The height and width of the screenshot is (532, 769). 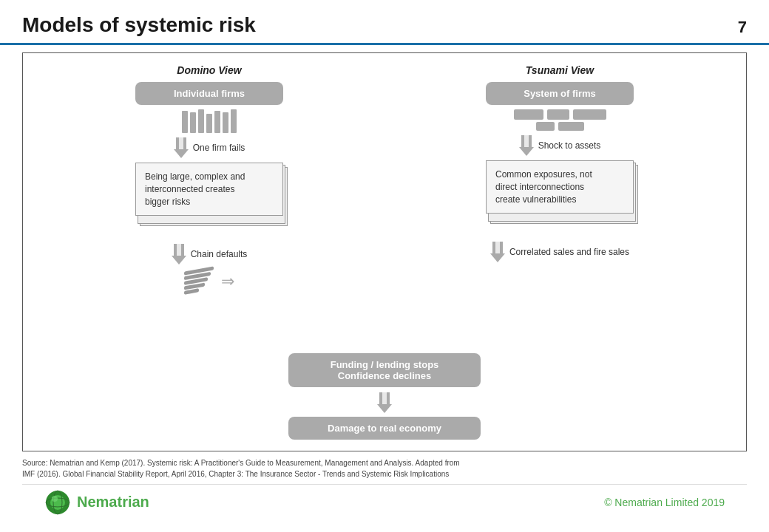 What do you see at coordinates (526, 141) in the screenshot?
I see `arrow-shaft-r1` at bounding box center [526, 141].